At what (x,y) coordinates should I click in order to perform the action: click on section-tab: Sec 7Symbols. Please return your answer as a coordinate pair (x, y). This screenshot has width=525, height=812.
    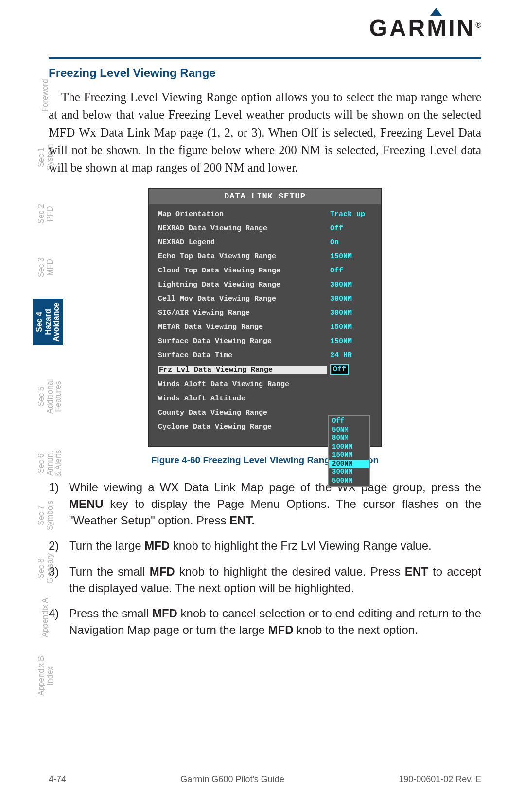
    Looking at the image, I should click on (46, 516).